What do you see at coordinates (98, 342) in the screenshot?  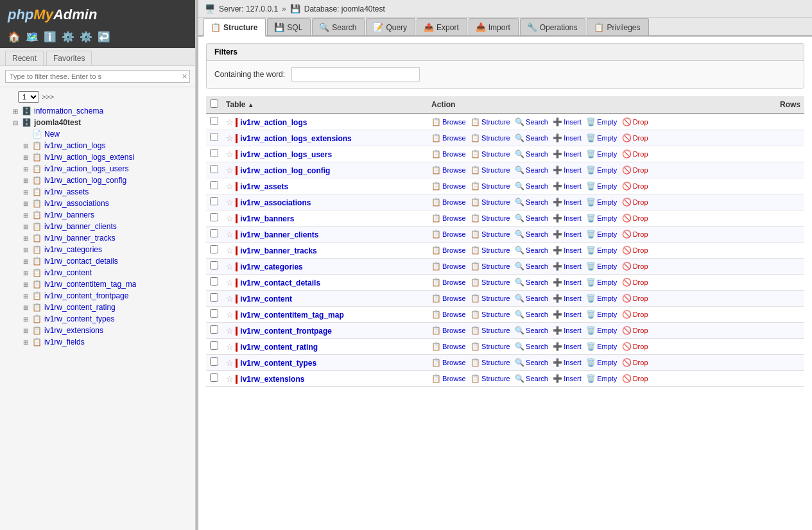 I see `sidebar-item-iv1rw_fields: ⊞📋iv1rw_fields` at bounding box center [98, 342].